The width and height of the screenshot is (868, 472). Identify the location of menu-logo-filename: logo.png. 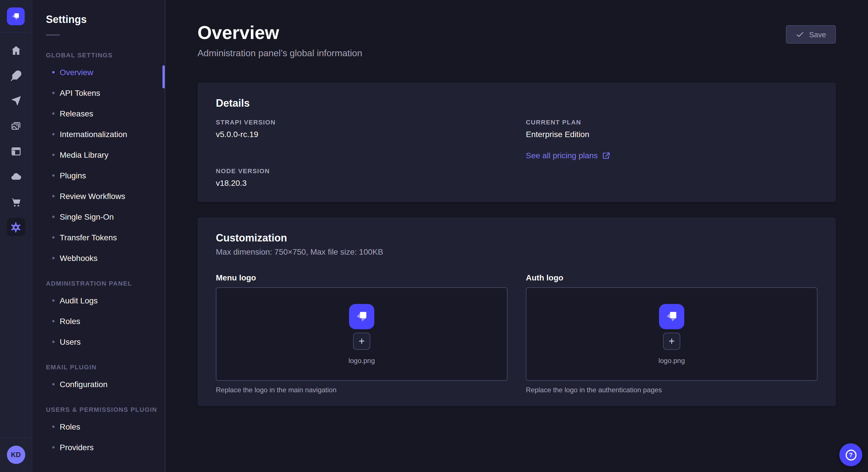
(362, 361).